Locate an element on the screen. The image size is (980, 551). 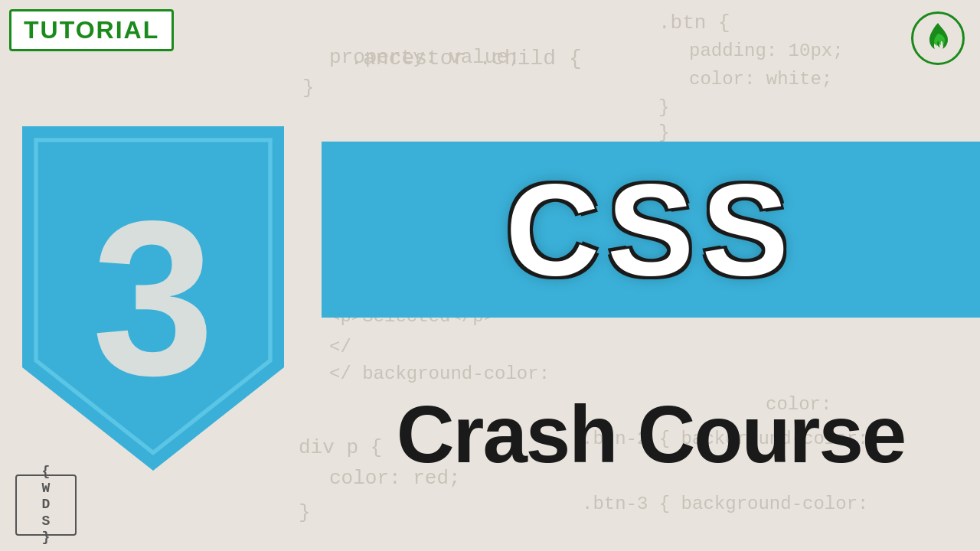
fcc-icon is located at coordinates (938, 38).